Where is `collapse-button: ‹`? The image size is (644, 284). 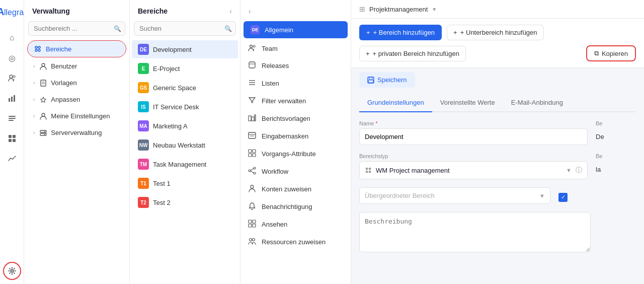
collapse-button: ‹ is located at coordinates (230, 11).